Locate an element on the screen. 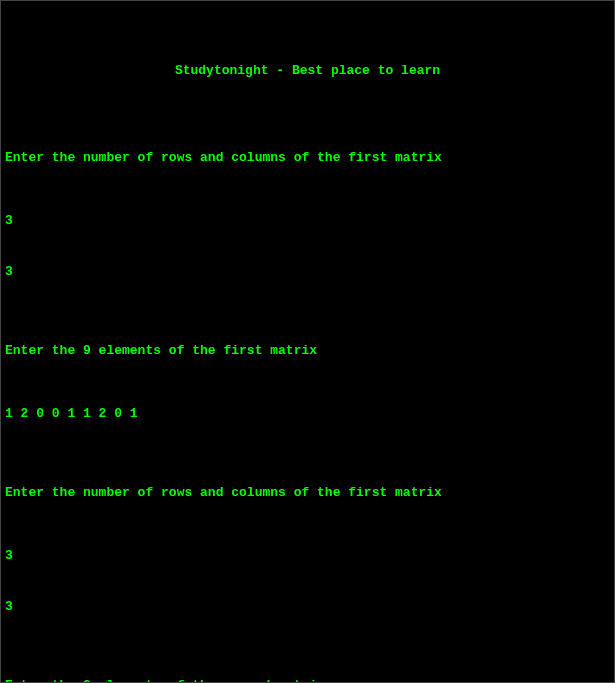  prompt-rows-cols-second: Enter the number of rows and columns of … is located at coordinates (308, 494).